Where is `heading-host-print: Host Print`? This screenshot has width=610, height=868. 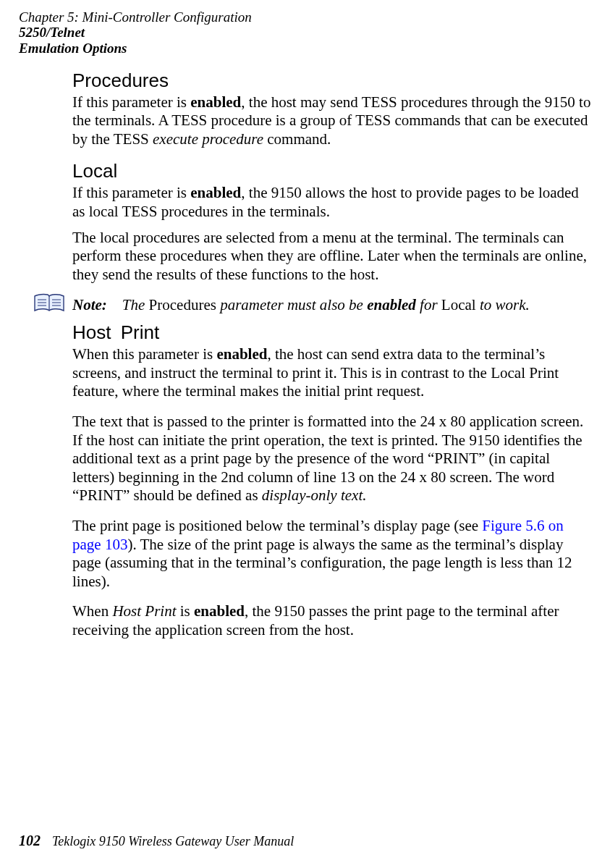 heading-host-print: Host Print is located at coordinates (331, 333).